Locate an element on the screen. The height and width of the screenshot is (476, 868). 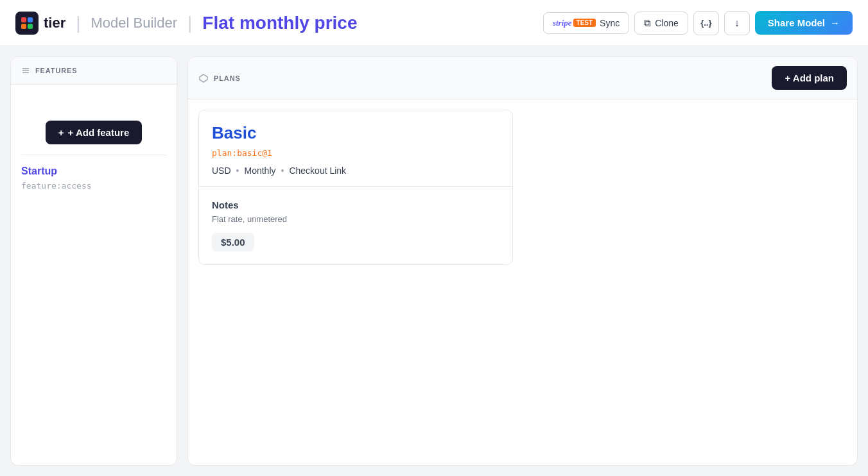
page-title: Flat monthly price is located at coordinates (280, 23).